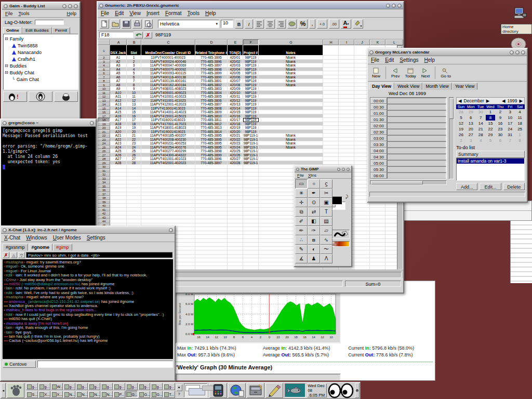  I want to click on cell: A14, so click(118, 109).